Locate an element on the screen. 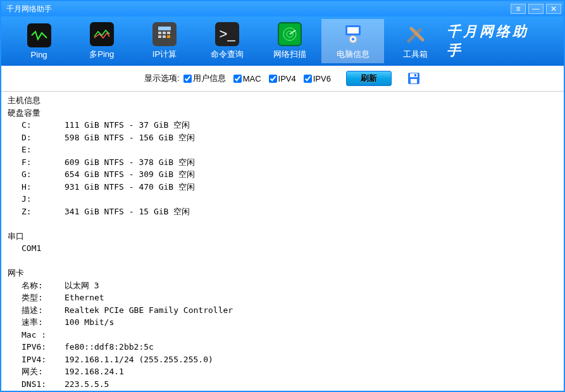 The width and height of the screenshot is (565, 392). checkbox-mac: MAC is located at coordinates (247, 78).